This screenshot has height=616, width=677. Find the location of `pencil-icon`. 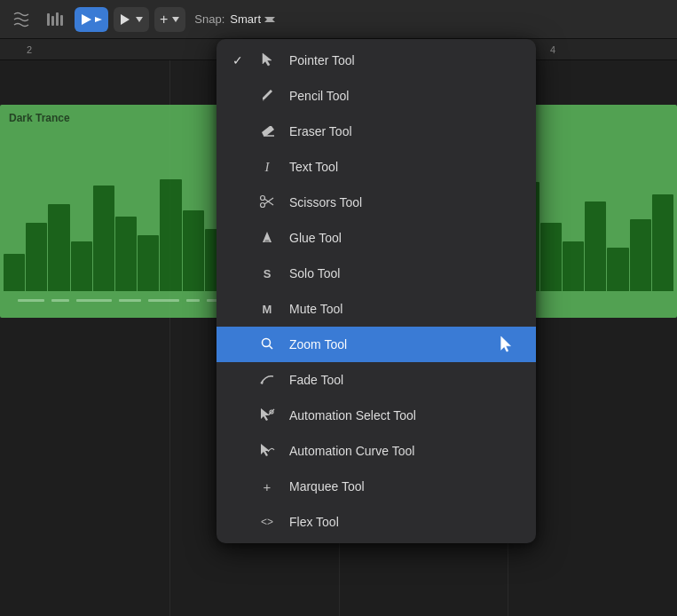

pencil-icon is located at coordinates (267, 96).